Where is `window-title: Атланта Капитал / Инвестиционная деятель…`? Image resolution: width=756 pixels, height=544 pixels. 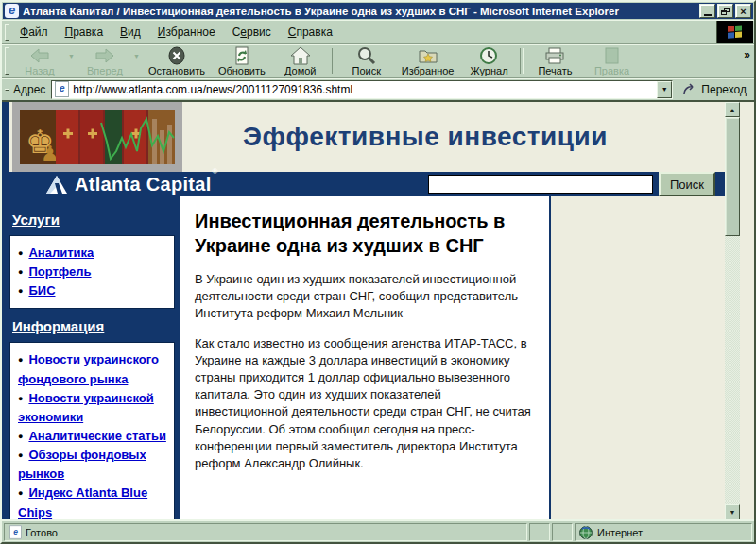
window-title: Атланта Капитал / Инвестиционная деятель… is located at coordinates (360, 11).